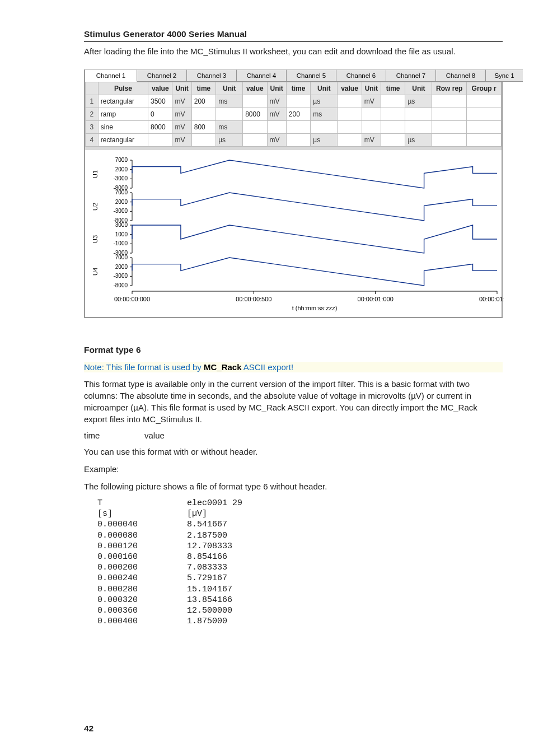 The image size is (534, 756). What do you see at coordinates (300, 562) in the screenshot?
I see `example-data: Telec0001 29[s][µV]0.0000408.5416670.000…` at bounding box center [300, 562].